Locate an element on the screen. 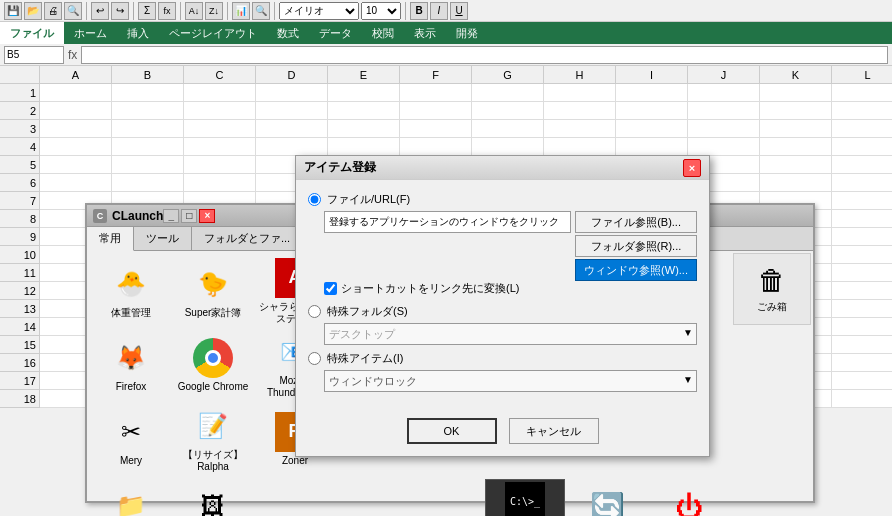 The height and width of the screenshot is (516, 892). claunch-tab-folders: フォルダとファ... is located at coordinates (248, 238).